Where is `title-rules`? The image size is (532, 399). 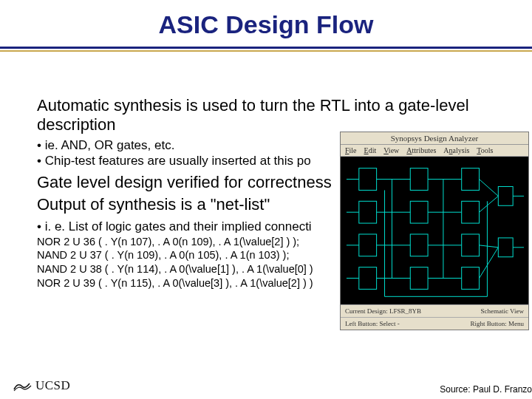 title-rules is located at coordinates (266, 49).